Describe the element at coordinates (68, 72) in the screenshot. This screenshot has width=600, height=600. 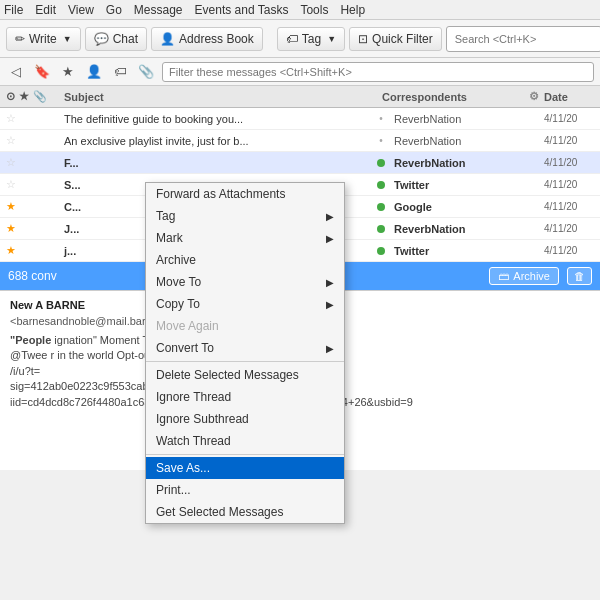
I see `star-icon: ★` at that location.